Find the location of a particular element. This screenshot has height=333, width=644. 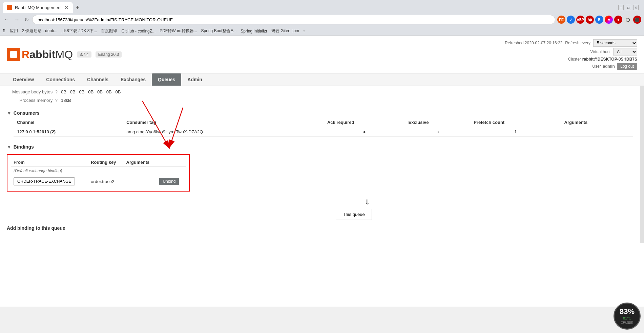

address-input is located at coordinates (294, 20).